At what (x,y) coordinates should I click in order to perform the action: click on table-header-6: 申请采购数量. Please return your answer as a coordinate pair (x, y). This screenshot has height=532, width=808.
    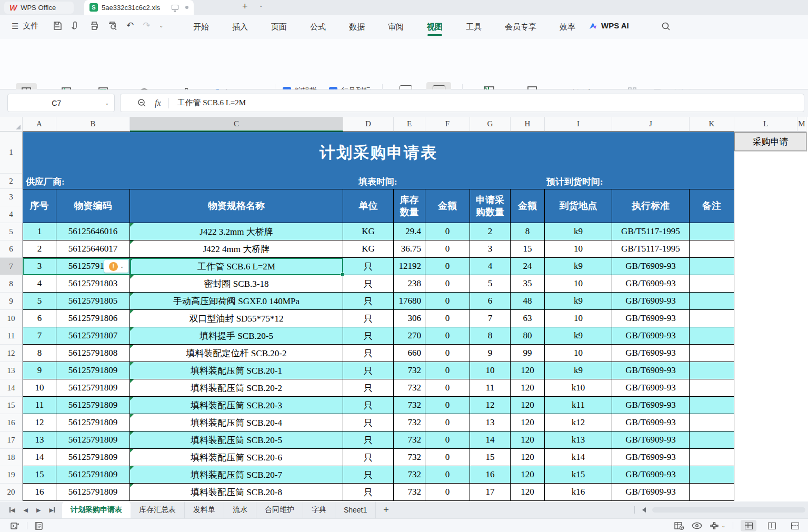
    Looking at the image, I should click on (491, 206).